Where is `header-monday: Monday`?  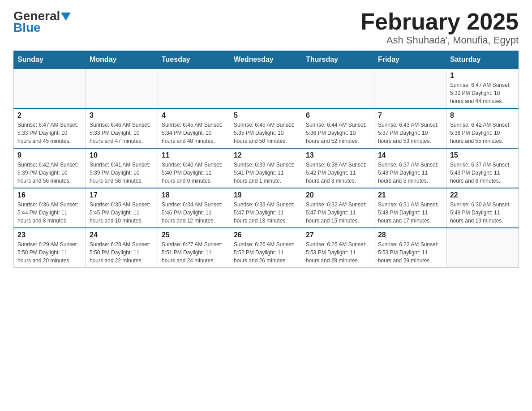 header-monday: Monday is located at coordinates (122, 60).